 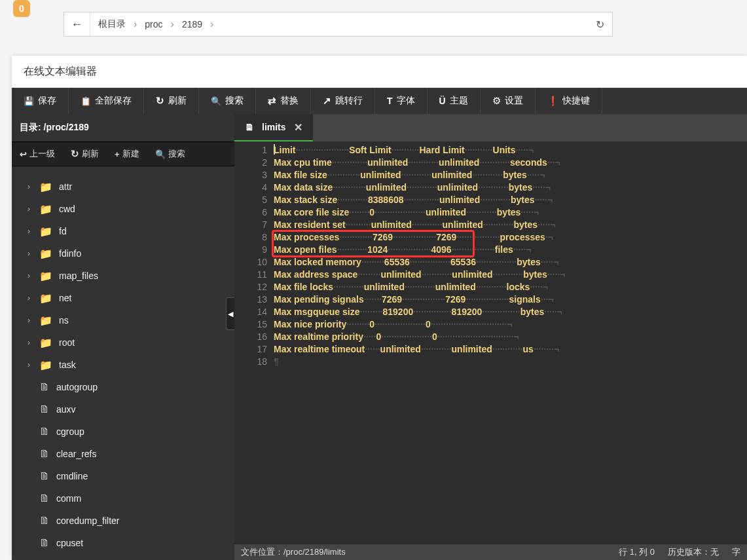 I want to click on code-line: Limit·····················Soft Limit····…, so click(x=511, y=151).